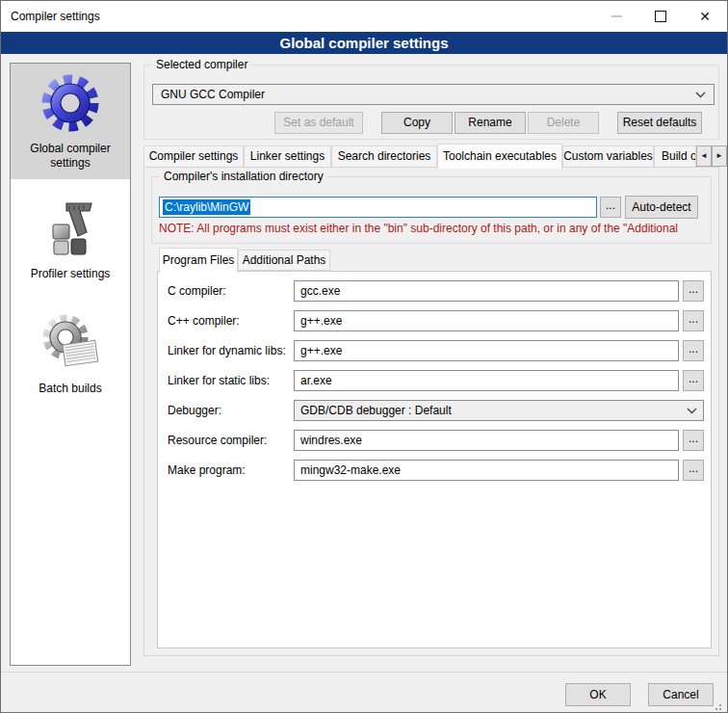 This screenshot has height=713, width=728. Describe the element at coordinates (376, 410) in the screenshot. I see `debugger-select-value: GDB/CDB debugger : Default` at that location.